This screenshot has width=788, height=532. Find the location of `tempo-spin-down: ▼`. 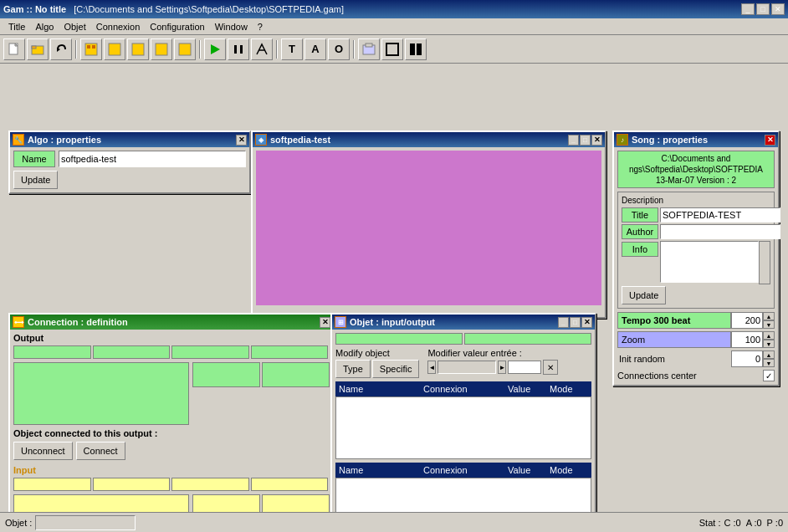

tempo-spin-down: ▼ is located at coordinates (769, 325).